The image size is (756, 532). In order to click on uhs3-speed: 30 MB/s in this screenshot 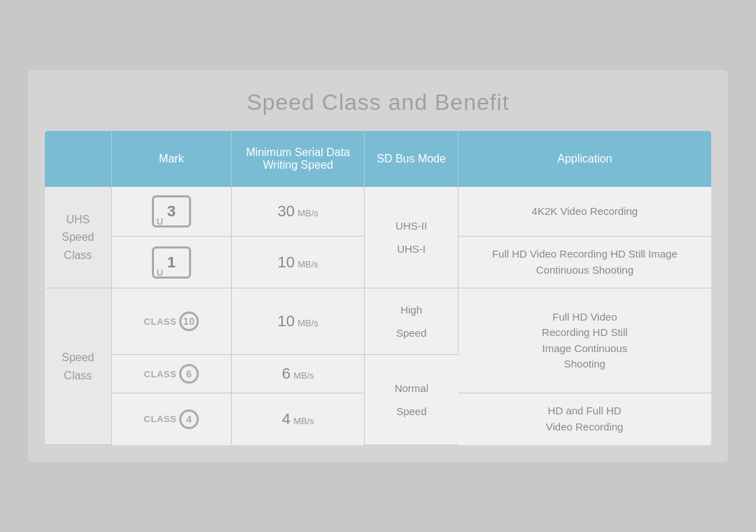, I will do `click(298, 211)`.